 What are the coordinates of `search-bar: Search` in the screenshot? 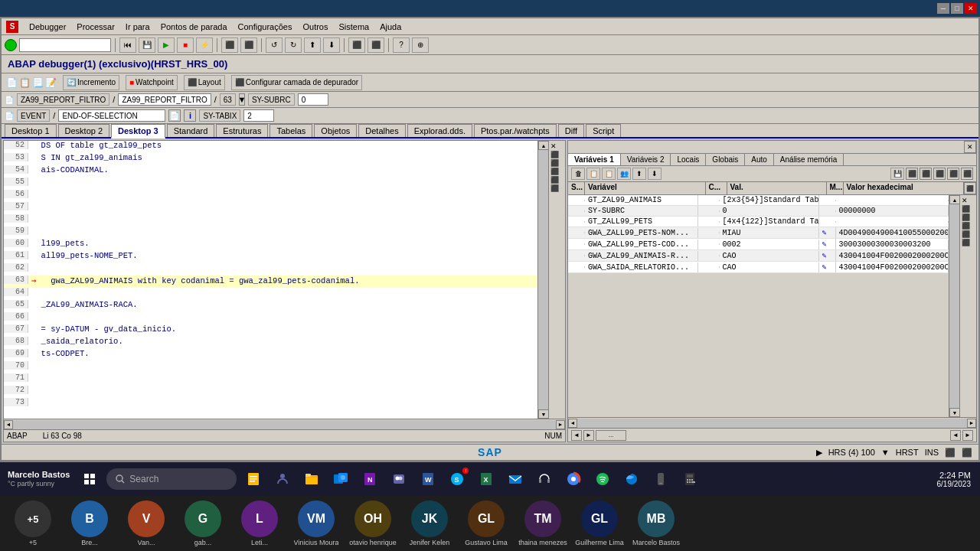 It's located at (172, 479).